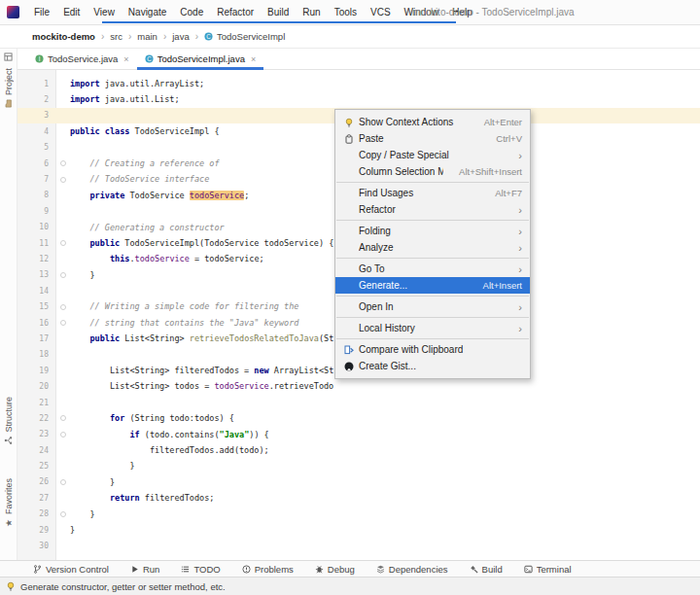 Image resolution: width=700 pixels, height=595 pixels. Describe the element at coordinates (9, 57) in the screenshot. I see `hide-windows-icon` at that location.